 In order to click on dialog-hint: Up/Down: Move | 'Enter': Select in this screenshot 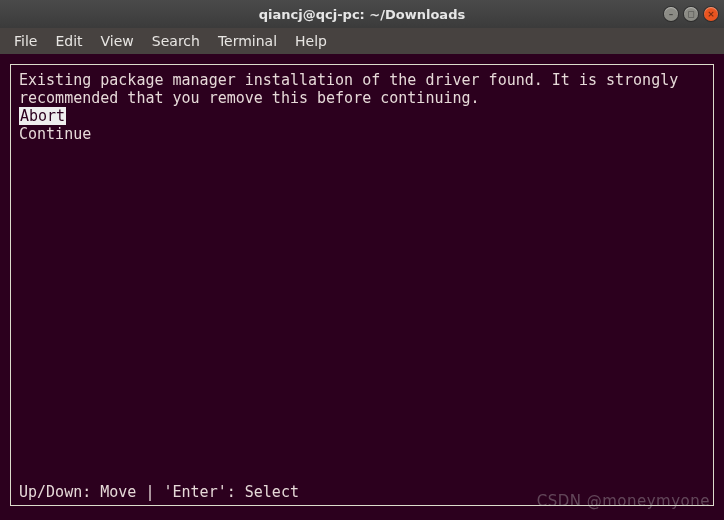, I will do `click(159, 492)`.